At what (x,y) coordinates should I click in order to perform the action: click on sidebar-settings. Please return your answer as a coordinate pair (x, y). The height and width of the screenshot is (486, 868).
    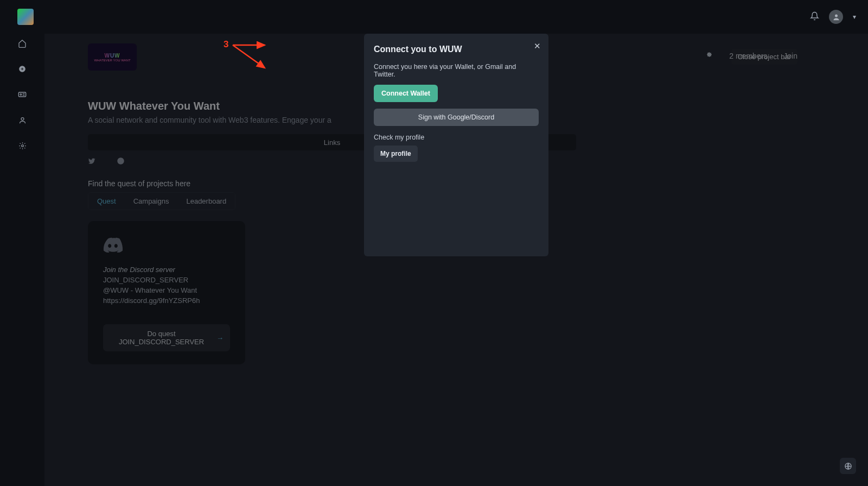
    Looking at the image, I should click on (23, 147).